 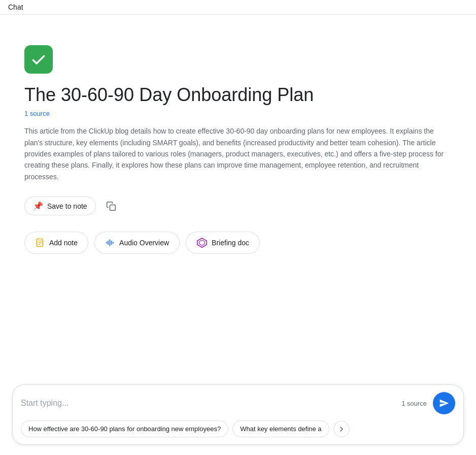 What do you see at coordinates (444, 403) in the screenshot?
I see `send-icon` at bounding box center [444, 403].